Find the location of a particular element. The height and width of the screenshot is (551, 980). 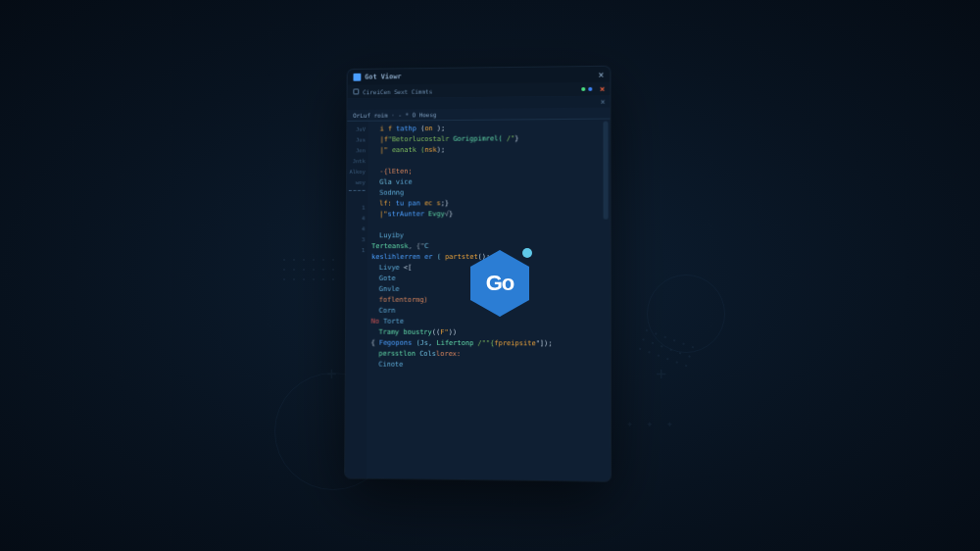

window-title: Got Viowr is located at coordinates (382, 76).